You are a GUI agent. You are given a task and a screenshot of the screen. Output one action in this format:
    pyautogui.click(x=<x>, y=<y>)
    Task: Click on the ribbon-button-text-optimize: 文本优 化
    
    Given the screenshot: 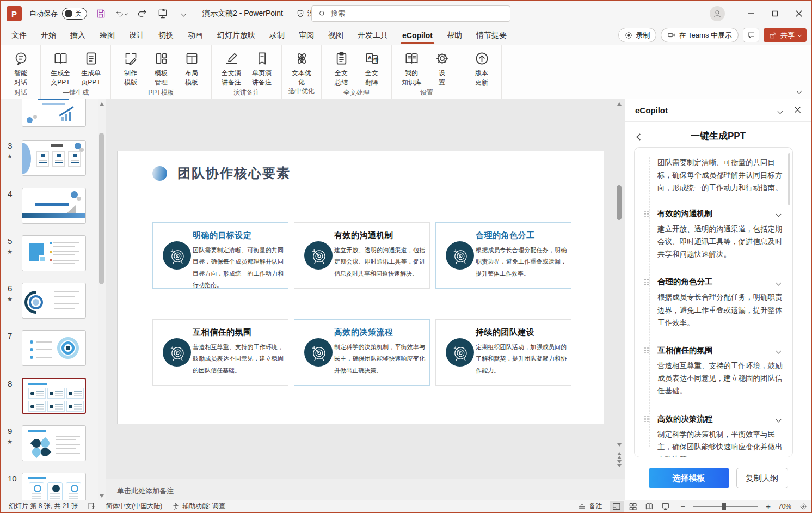 What is the action you would take?
    pyautogui.click(x=302, y=66)
    